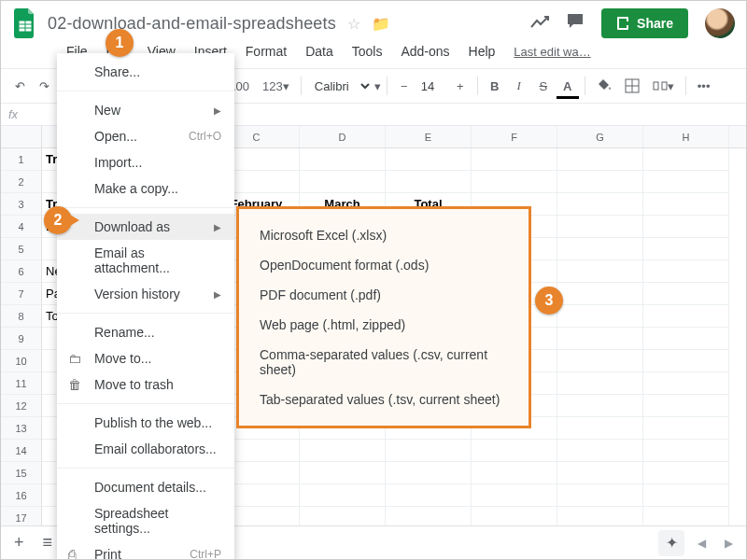 The width and height of the screenshot is (747, 560). Describe the element at coordinates (686, 136) in the screenshot. I see `column-header: H` at that location.